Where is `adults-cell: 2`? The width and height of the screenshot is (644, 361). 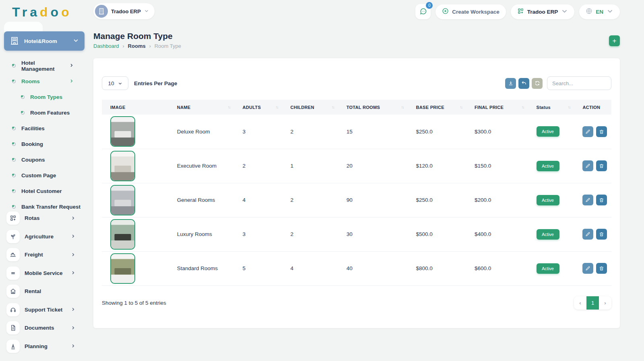
adults-cell: 2 is located at coordinates (258, 166).